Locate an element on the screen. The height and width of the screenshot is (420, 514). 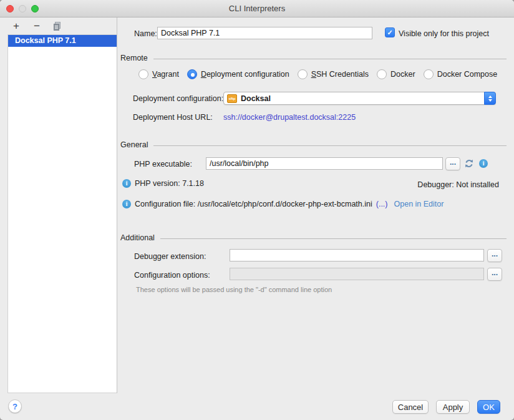
php-version-row: i PHP version: 7.1.18 is located at coordinates (163, 183).